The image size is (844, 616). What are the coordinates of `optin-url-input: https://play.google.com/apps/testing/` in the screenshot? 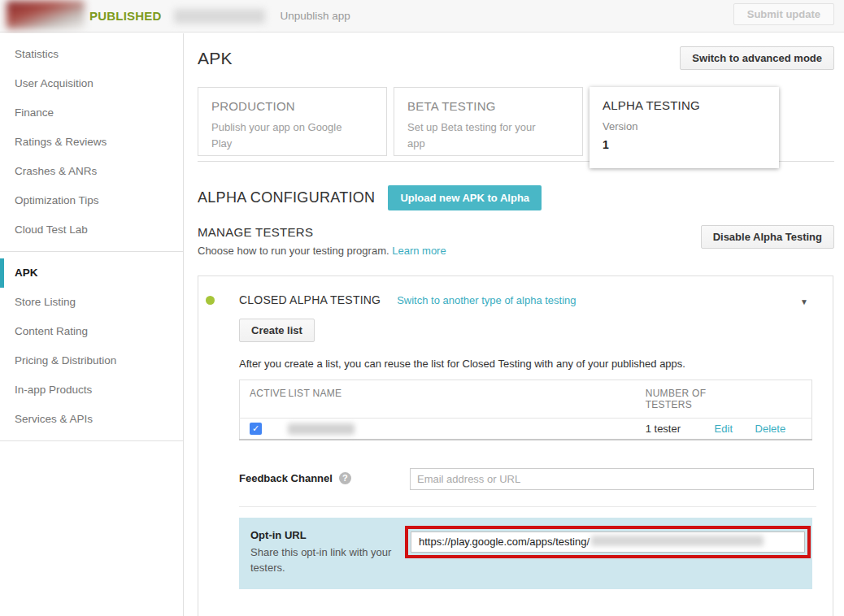 It's located at (608, 542).